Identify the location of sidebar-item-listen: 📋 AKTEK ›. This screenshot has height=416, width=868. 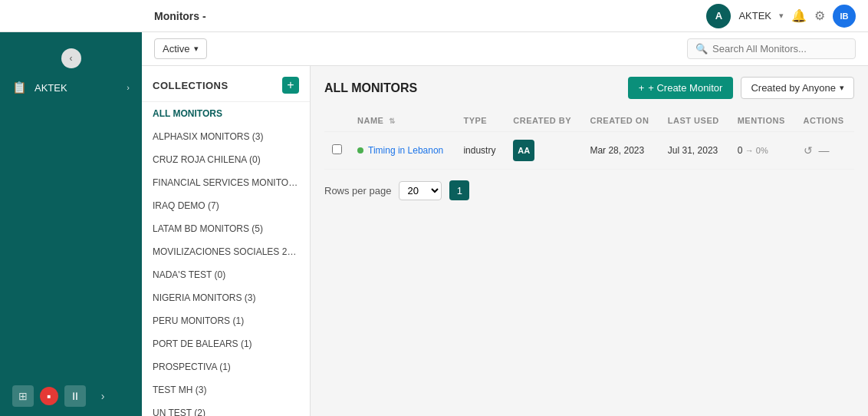
(71, 87).